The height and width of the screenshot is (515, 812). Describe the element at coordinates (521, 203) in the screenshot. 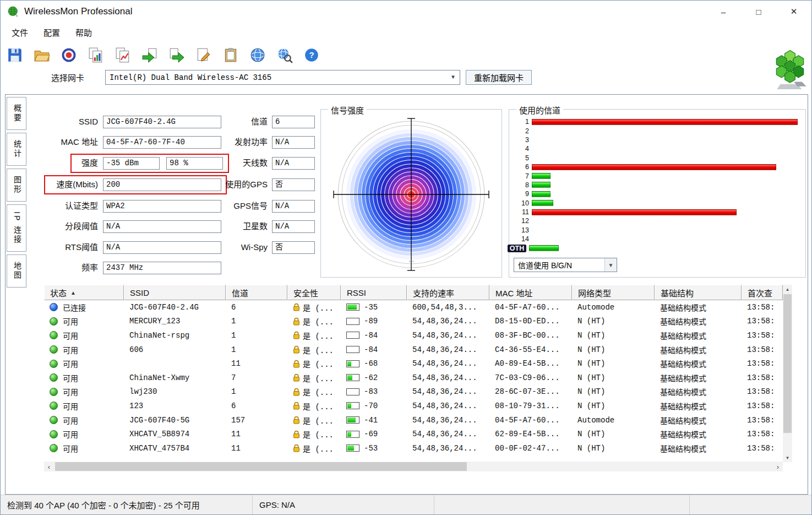

I see `channel-label: 10` at that location.